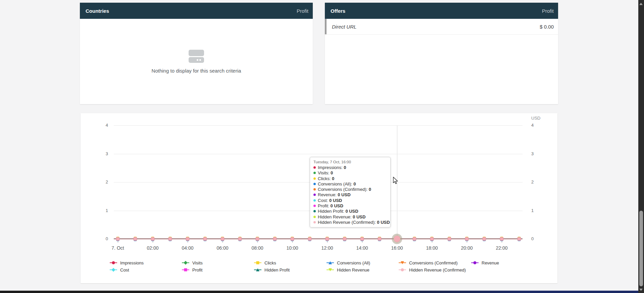 The height and width of the screenshot is (293, 644). What do you see at coordinates (222, 248) in the screenshot?
I see `x-axis-label: 06:00` at bounding box center [222, 248].